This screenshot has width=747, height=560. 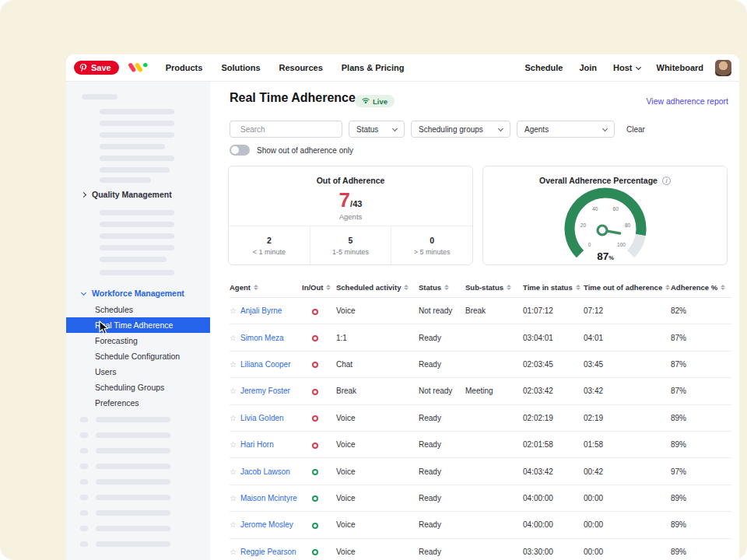 I want to click on sidebar-item-schedule-configuration: Schedule Configuration, so click(x=139, y=356).